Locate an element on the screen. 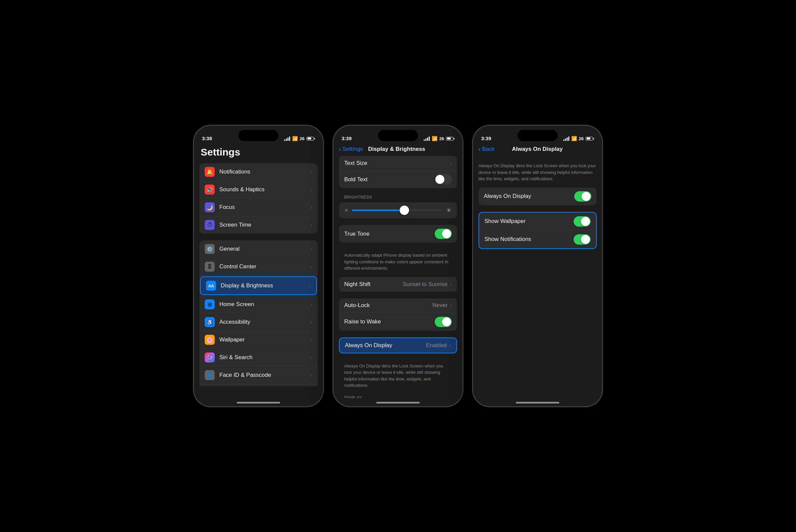  page-title-1: Settings is located at coordinates (258, 153).